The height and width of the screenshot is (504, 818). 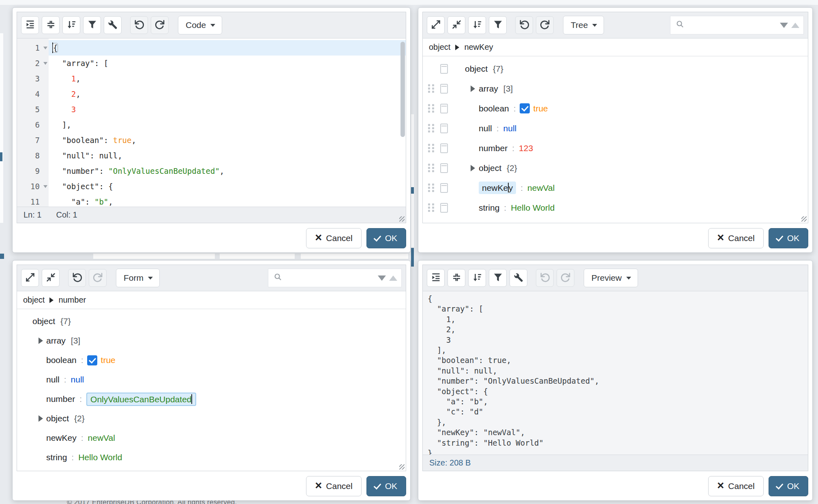 What do you see at coordinates (72, 300) in the screenshot?
I see `breadcrumb-current: number` at bounding box center [72, 300].